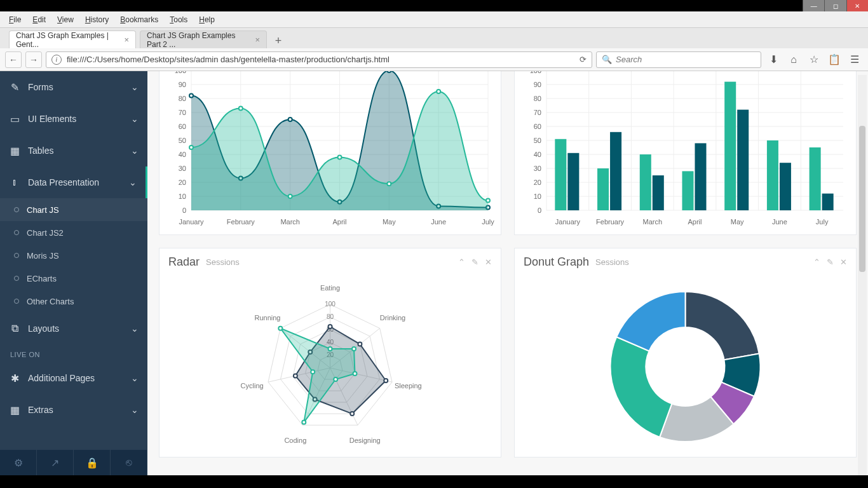 The height and width of the screenshot is (488, 868). What do you see at coordinates (39, 20) in the screenshot?
I see `menu-edit: Edit` at bounding box center [39, 20].